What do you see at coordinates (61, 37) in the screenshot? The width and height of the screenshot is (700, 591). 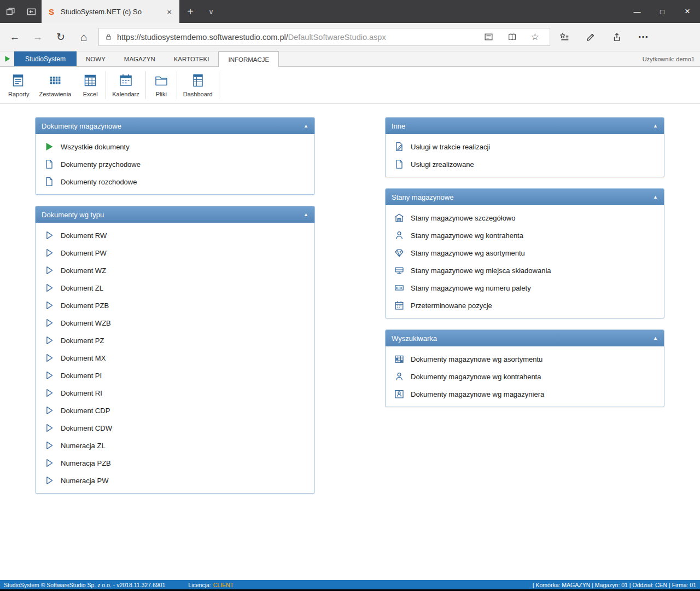 I see `refresh-button: ↻` at bounding box center [61, 37].